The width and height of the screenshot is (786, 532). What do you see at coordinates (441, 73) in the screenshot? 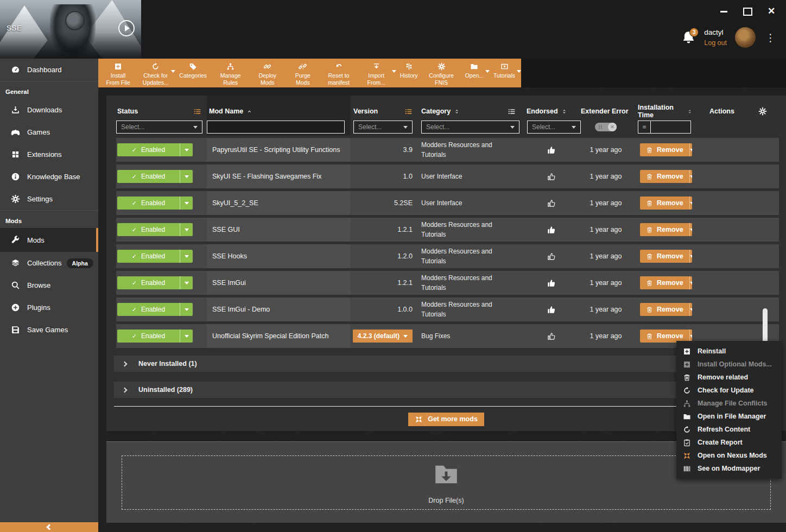
I see `toolbar-item-configure-fnis: Configure FNIS` at bounding box center [441, 73].